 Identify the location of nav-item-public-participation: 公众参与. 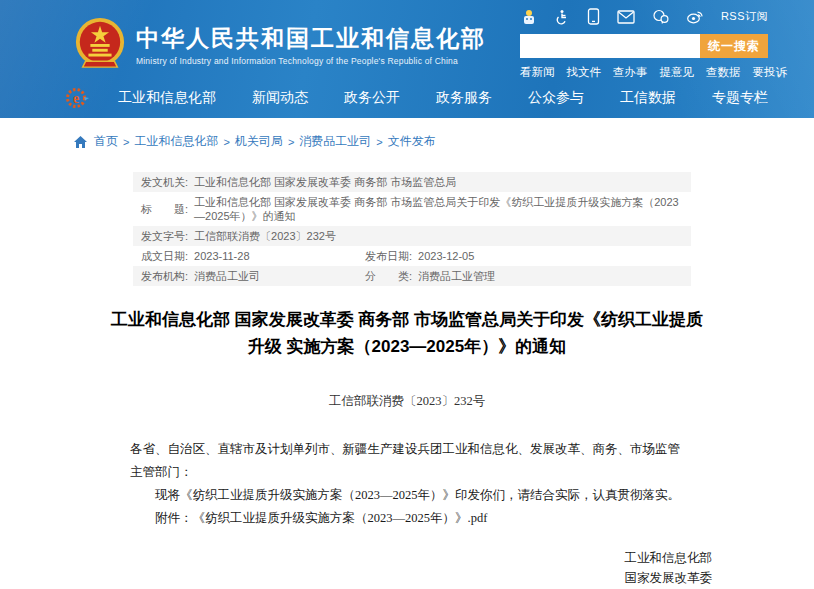
(556, 98).